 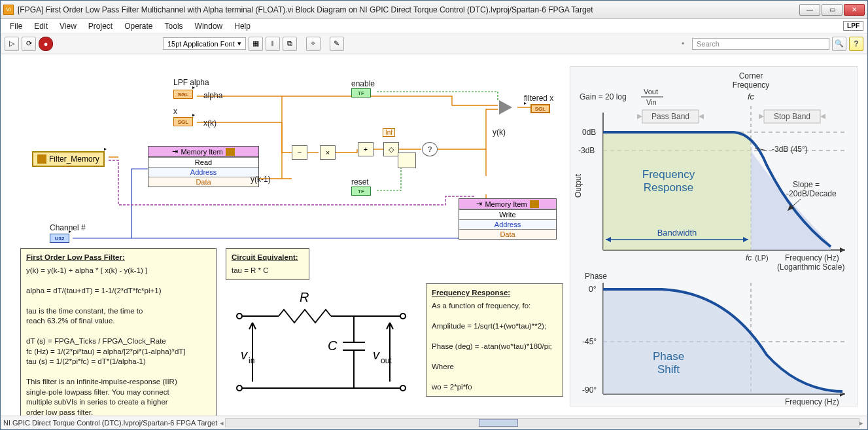 I want to click on svg-text: Slope =, so click(x=806, y=185).